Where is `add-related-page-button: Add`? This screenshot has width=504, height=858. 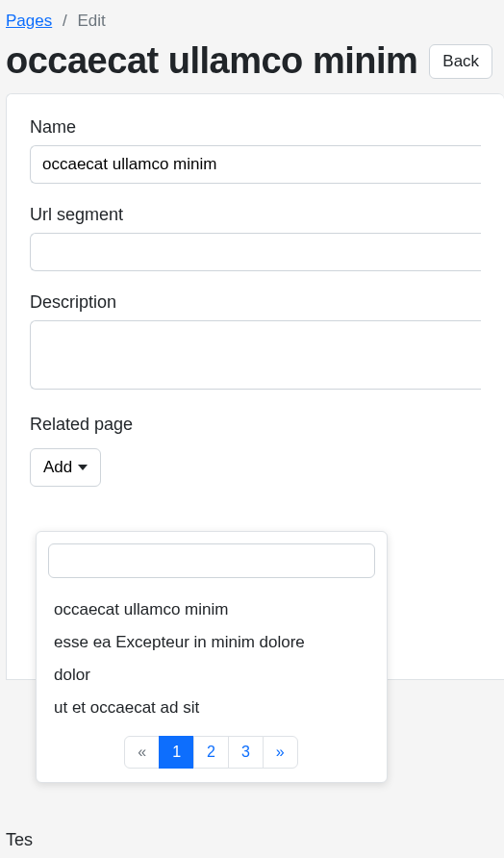
add-related-page-button: Add is located at coordinates (65, 467).